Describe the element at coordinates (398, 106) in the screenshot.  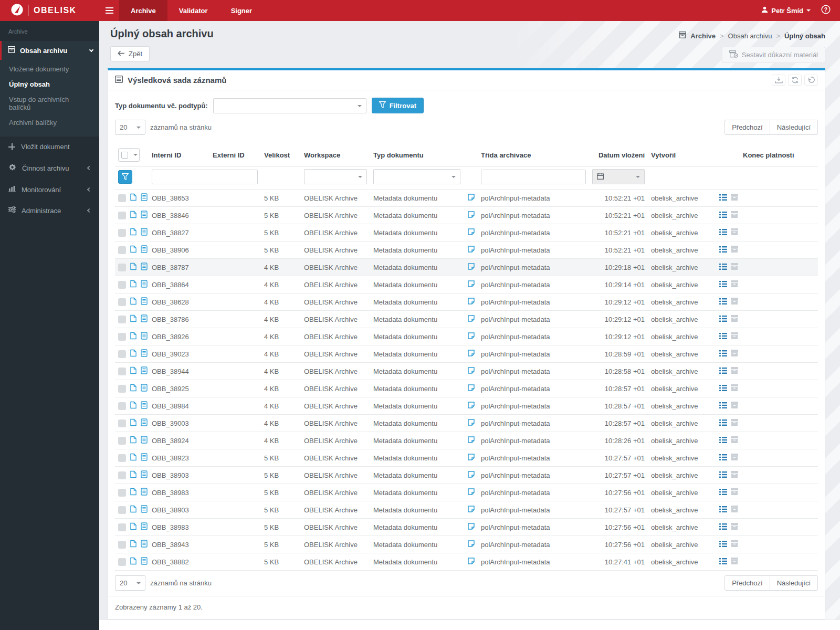
I see `filter-button: Filtrovat` at that location.